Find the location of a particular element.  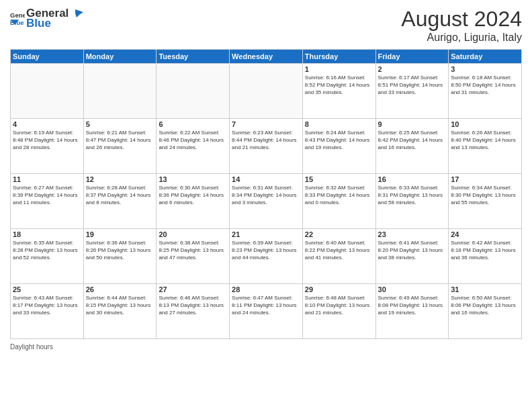

day-header-saturday: Saturday is located at coordinates (485, 56).